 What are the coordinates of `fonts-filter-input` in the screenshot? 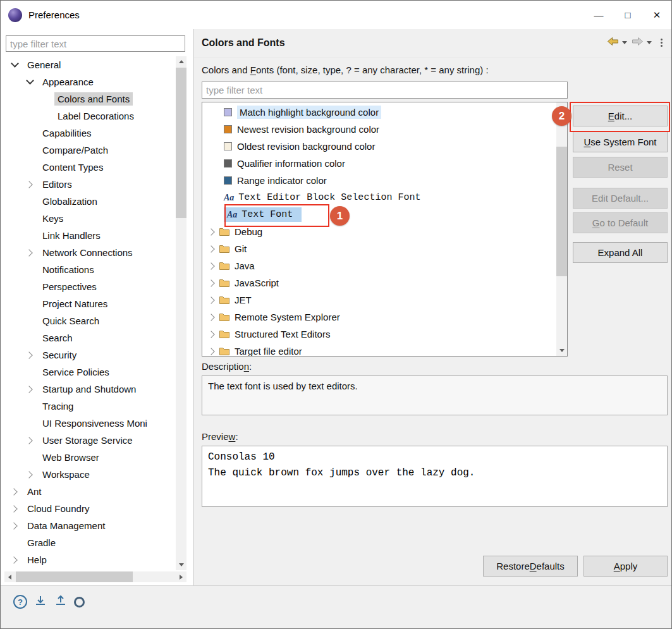 It's located at (384, 90).